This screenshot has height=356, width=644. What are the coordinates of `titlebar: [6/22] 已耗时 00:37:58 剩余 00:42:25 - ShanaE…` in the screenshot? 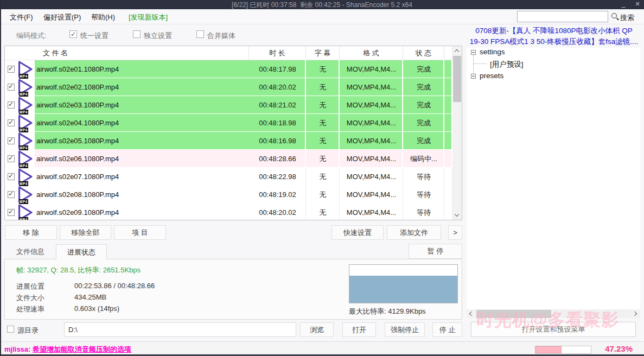 It's located at (322, 4).